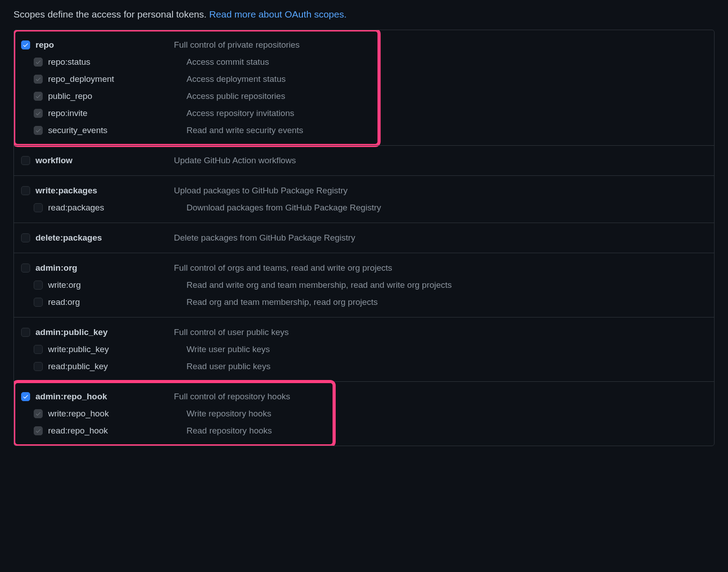 The image size is (728, 572). Describe the element at coordinates (98, 191) in the screenshot. I see `scope-name-column: write:packages` at that location.